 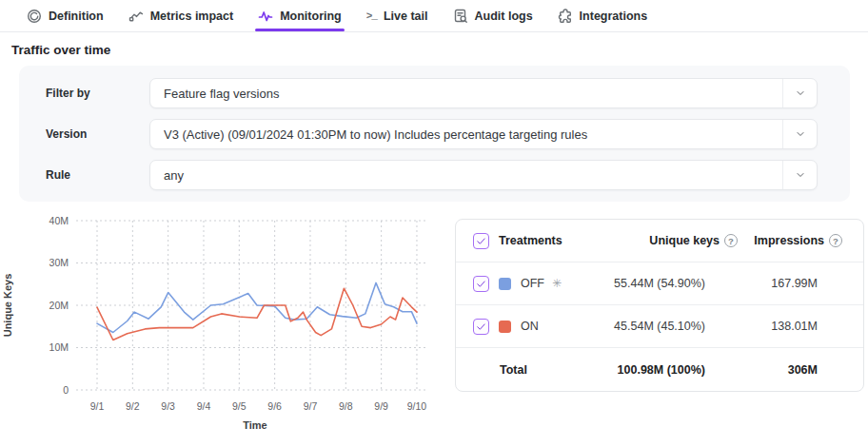 What do you see at coordinates (531, 241) in the screenshot?
I see `treatments-header: Treatments` at bounding box center [531, 241].